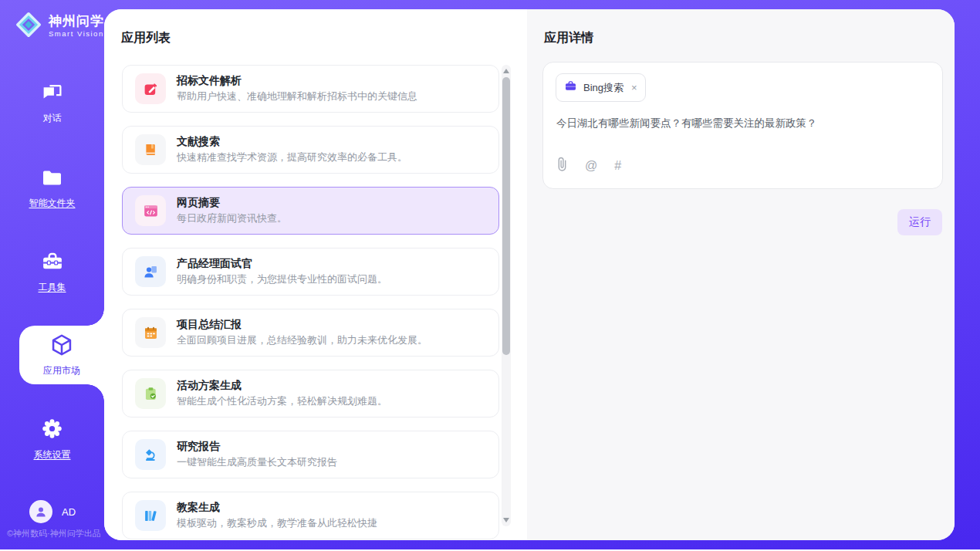 This screenshot has width=980, height=551. Describe the element at coordinates (282, 279) in the screenshot. I see `app-description: 明确身份和职责，为您提供专业性的面试问题。` at that location.